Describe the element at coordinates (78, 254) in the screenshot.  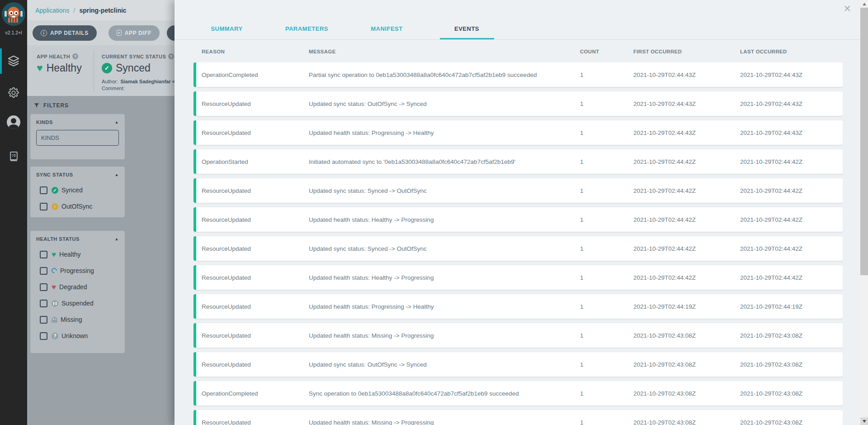
I see `filter-option-healthy: ♥Healthy` at that location.